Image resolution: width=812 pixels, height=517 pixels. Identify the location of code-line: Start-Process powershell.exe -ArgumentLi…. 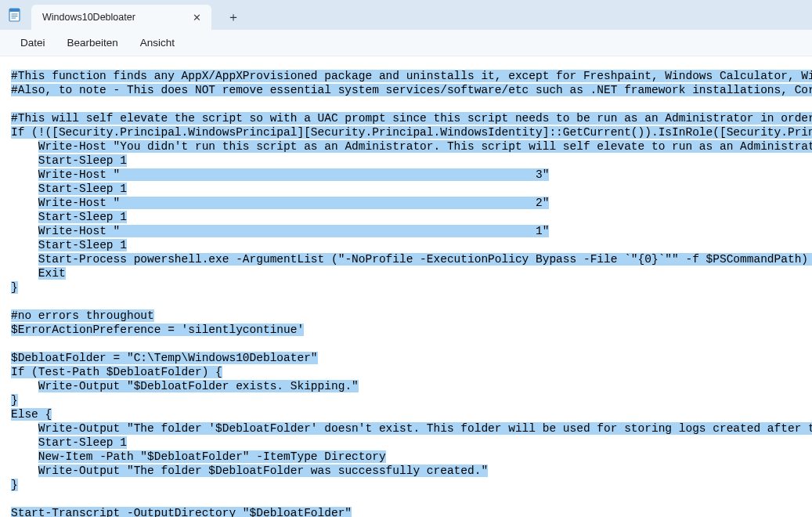
(412, 259).